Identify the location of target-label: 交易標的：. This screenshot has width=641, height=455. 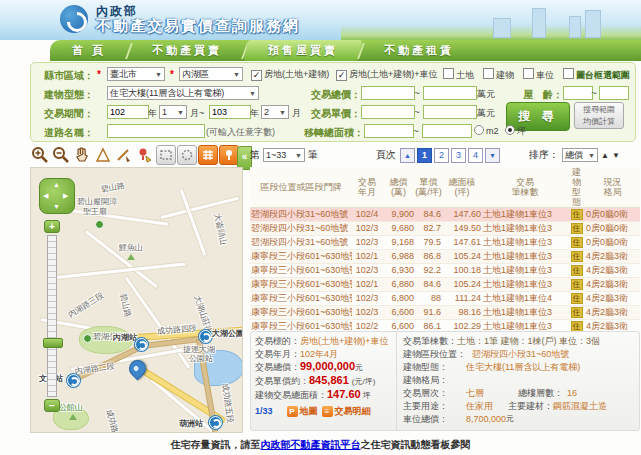
(278, 341).